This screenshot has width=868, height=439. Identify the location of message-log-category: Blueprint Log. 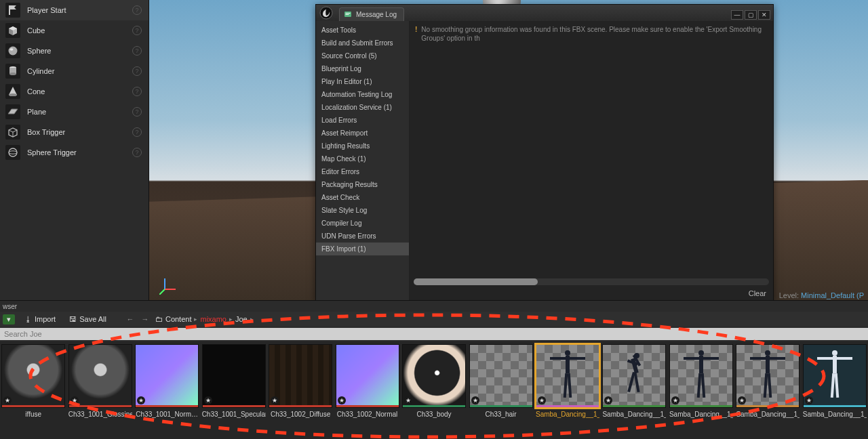
(362, 69).